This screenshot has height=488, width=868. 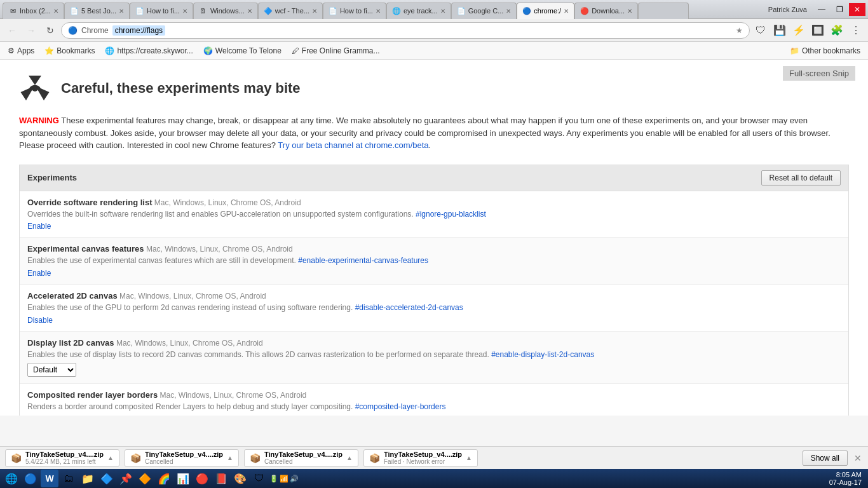 What do you see at coordinates (825, 51) in the screenshot?
I see `other-bookmarks: 📁 Other bookmarks` at bounding box center [825, 51].